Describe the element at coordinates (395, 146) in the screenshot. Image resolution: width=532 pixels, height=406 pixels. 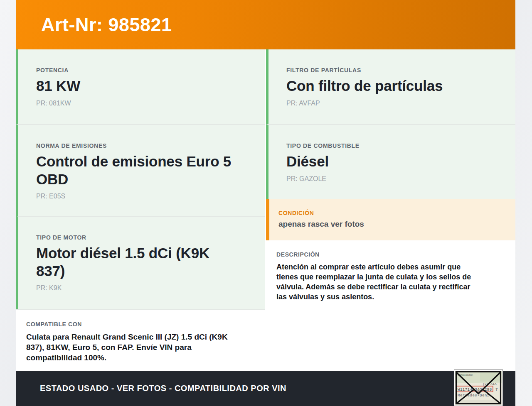
I see `spec-label: TIPO DE COMBUSTIBLE` at that location.